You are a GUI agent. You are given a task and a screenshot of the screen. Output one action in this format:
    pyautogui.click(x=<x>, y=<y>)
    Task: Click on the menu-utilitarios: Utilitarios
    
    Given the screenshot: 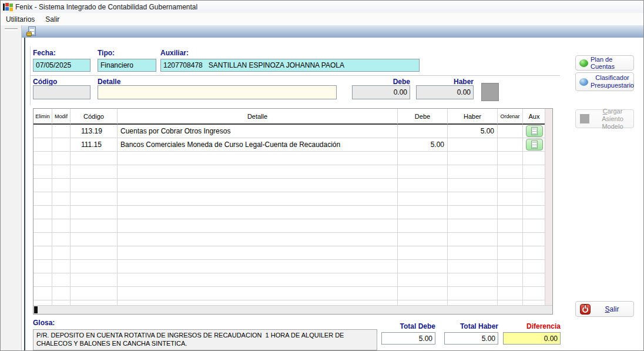 What is the action you would take?
    pyautogui.click(x=20, y=19)
    